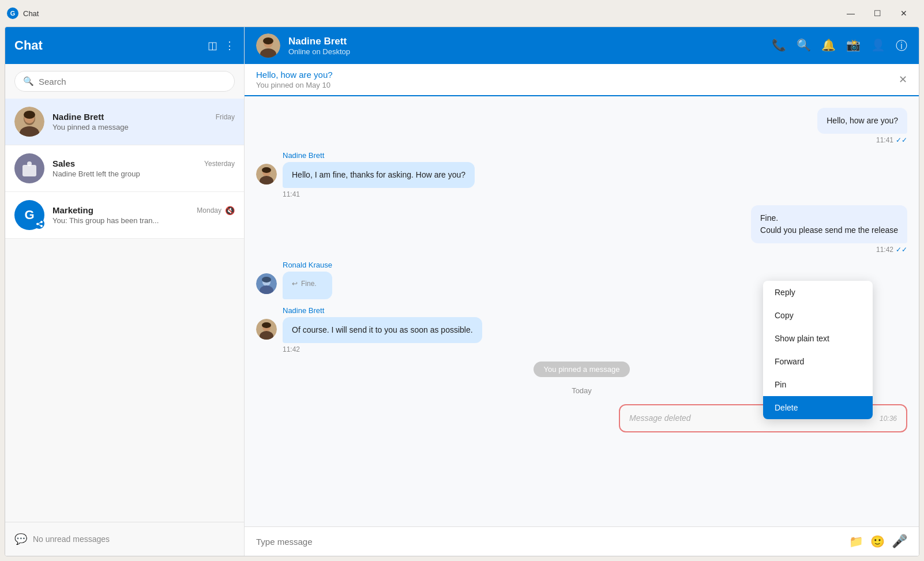 The height and width of the screenshot is (561, 924). Describe the element at coordinates (779, 46) in the screenshot. I see `phone-icon: 📞` at that location.